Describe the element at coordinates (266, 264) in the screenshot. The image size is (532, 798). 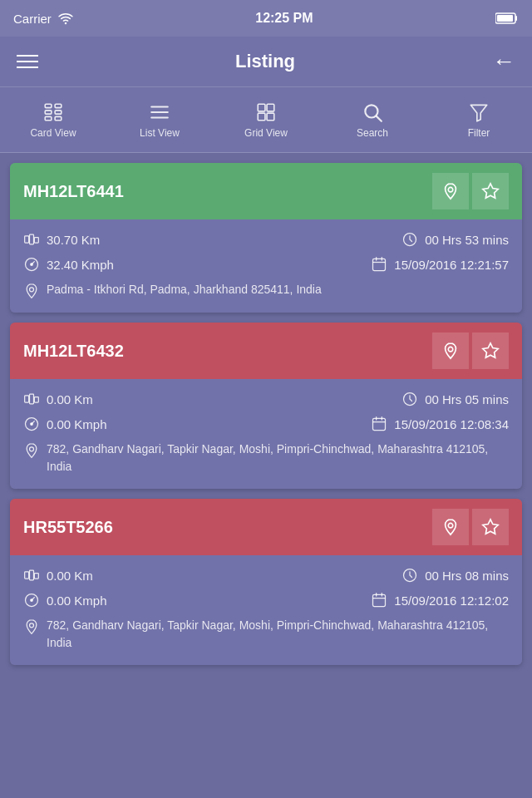
I see `card-row-1b: 32.40 Kmph 15/09/2016 12:21:57` at that location.